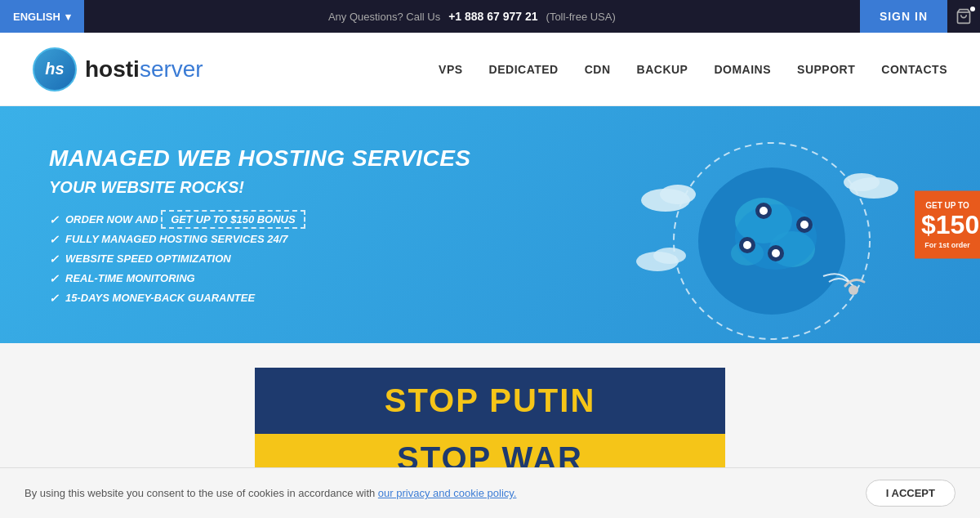  Describe the element at coordinates (185, 219) in the screenshot. I see `list-item-1-text: ORDER NOW AND GET UP TO $150 BONUS` at that location.